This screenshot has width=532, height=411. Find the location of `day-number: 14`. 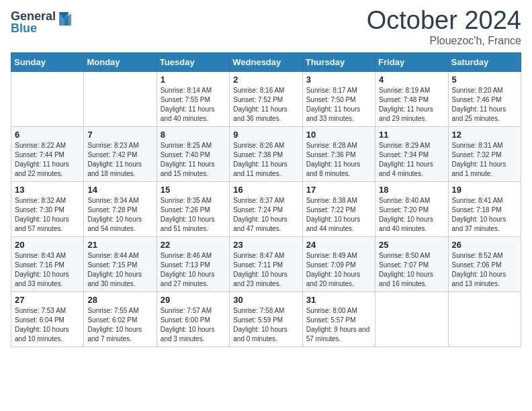

day-number: 14 is located at coordinates (120, 189).